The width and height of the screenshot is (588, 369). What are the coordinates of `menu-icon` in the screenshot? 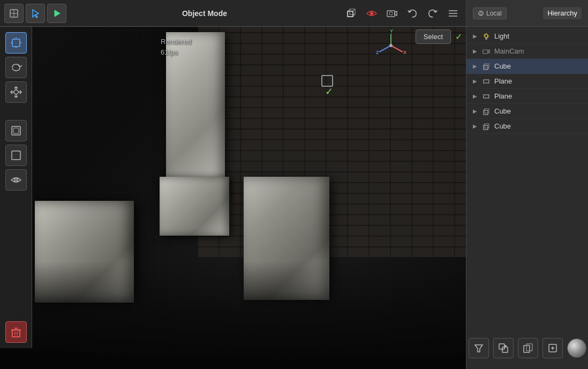 It's located at (453, 13).